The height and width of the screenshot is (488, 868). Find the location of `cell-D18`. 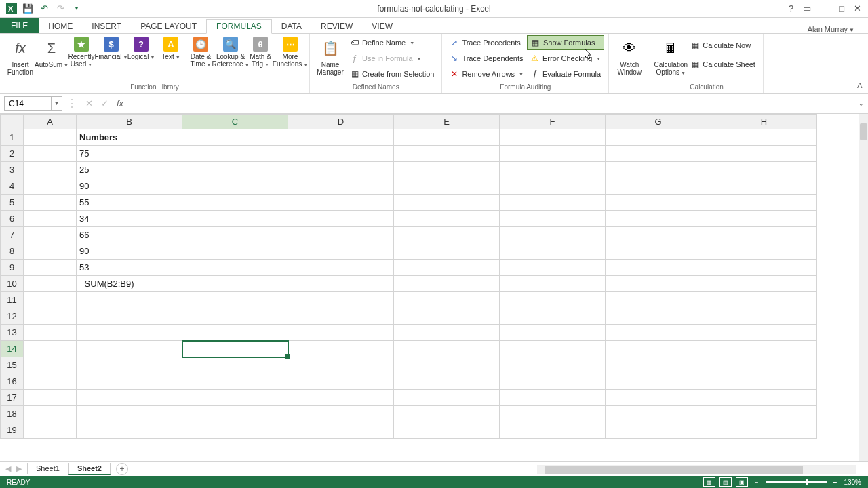

cell-D18 is located at coordinates (341, 414).